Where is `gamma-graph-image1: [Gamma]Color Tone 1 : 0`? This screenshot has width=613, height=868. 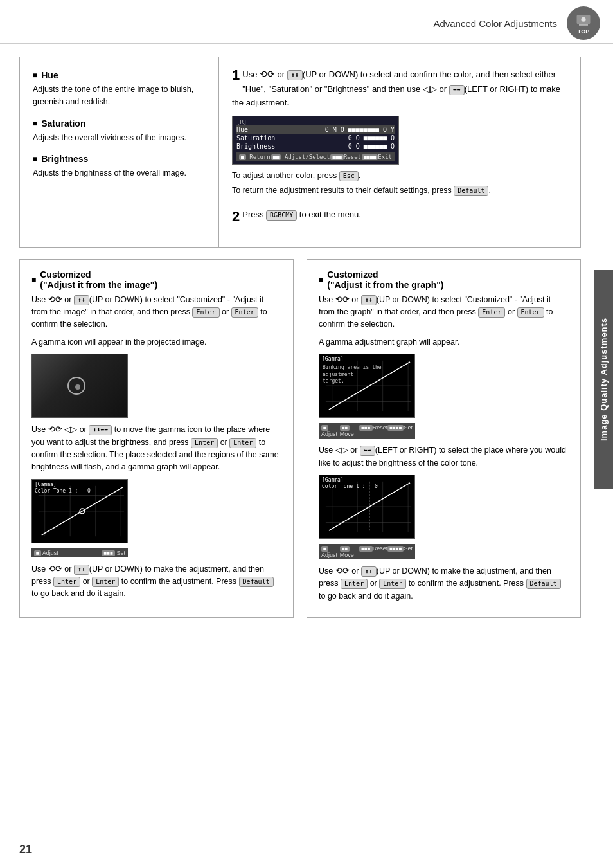
gamma-graph-image1: [Gamma]Color Tone 1 : 0 is located at coordinates (80, 511).